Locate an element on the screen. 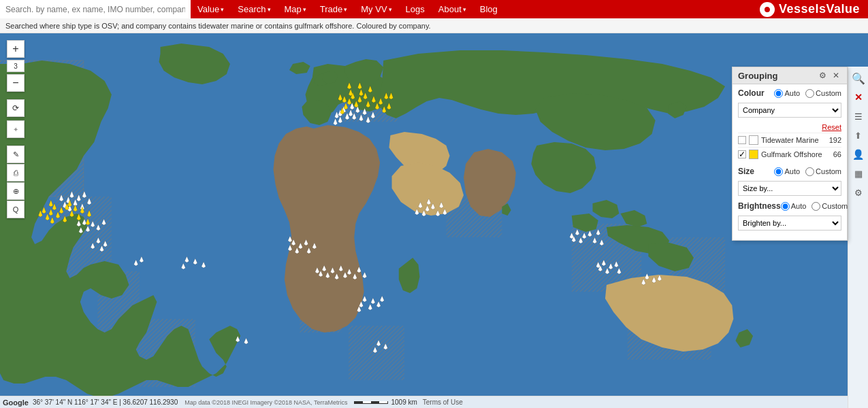 The height and width of the screenshot is (408, 868). extra-button: Q is located at coordinates (16, 209).